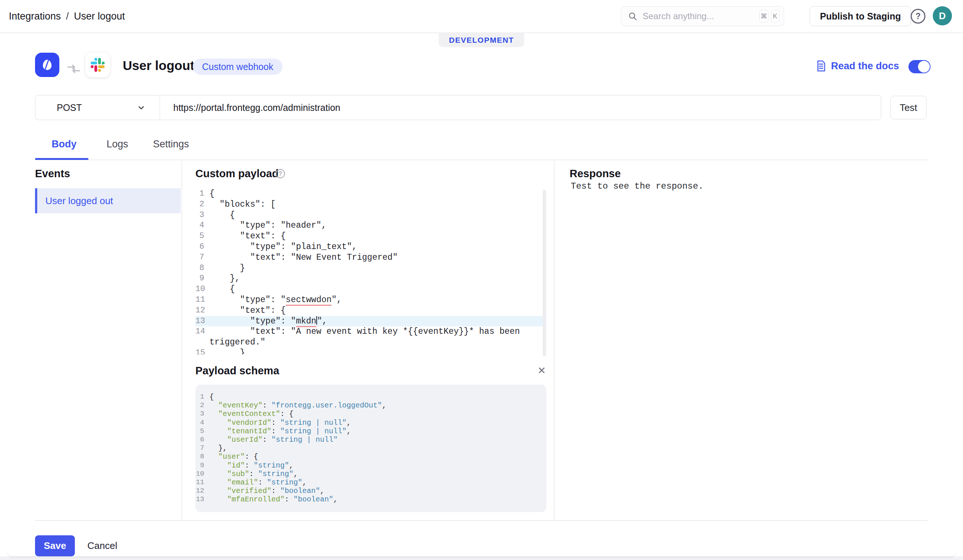  I want to click on close-icon: ✕, so click(542, 371).